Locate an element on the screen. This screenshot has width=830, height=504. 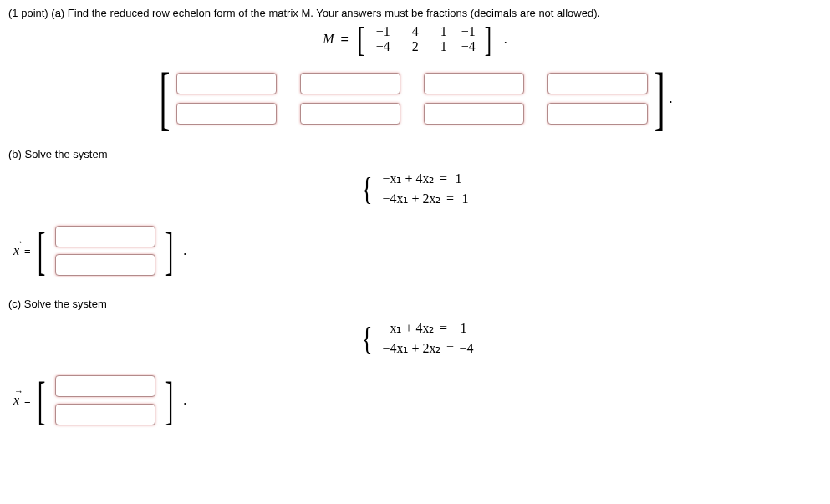
matrix-body: −1 4 1 −1 −4 2 1 −4 is located at coordinates (425, 39).